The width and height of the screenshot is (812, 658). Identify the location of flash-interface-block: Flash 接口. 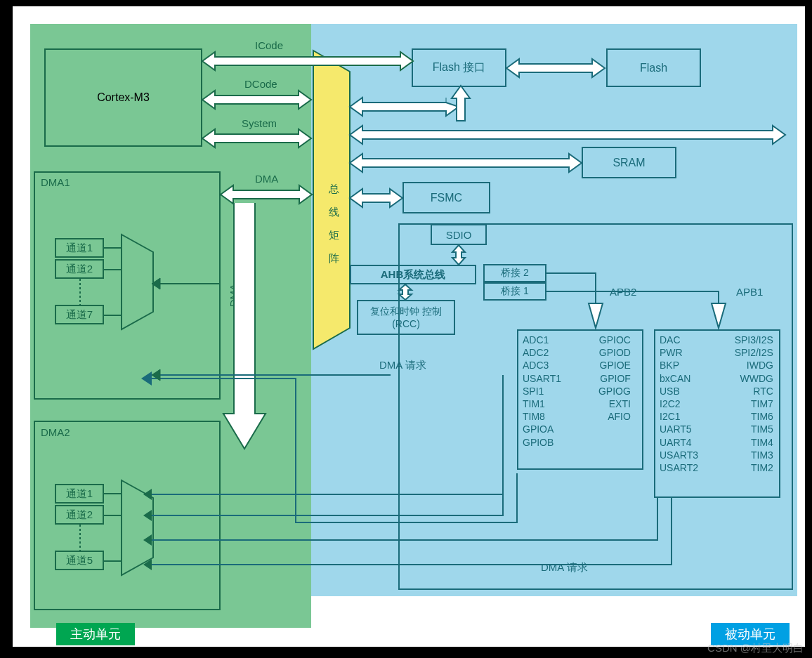
(459, 67).